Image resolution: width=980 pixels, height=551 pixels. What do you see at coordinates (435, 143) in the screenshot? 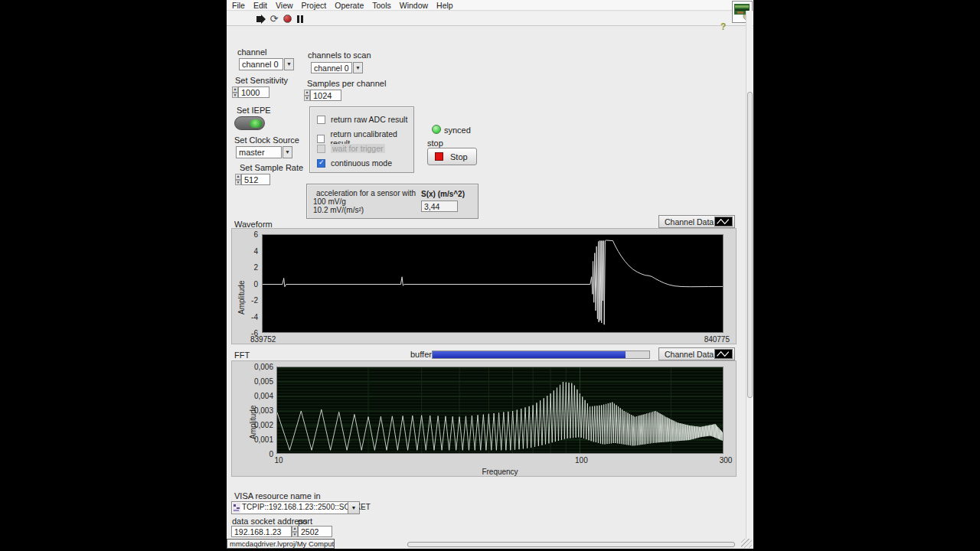
I see `stop-label: stop` at bounding box center [435, 143].